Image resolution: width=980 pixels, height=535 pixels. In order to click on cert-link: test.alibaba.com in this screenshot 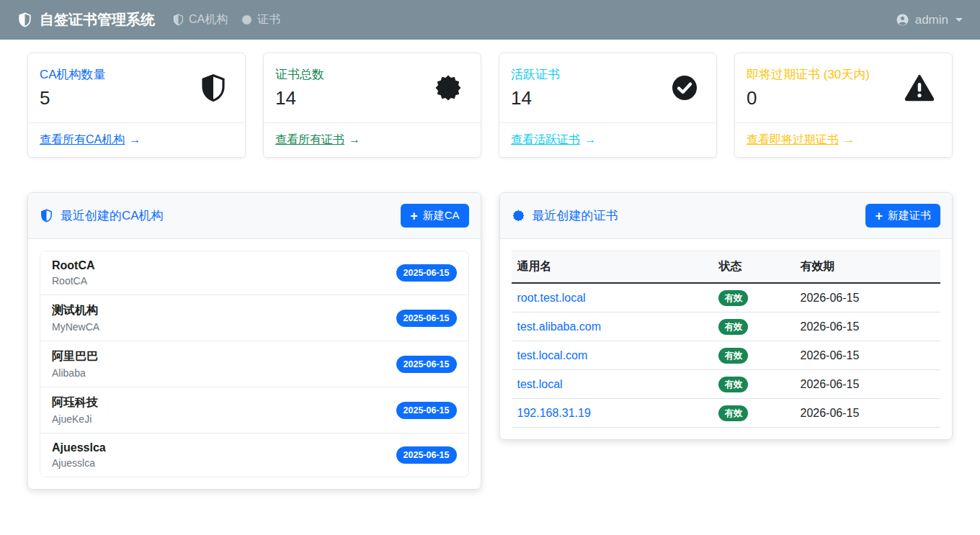, I will do `click(559, 327)`.